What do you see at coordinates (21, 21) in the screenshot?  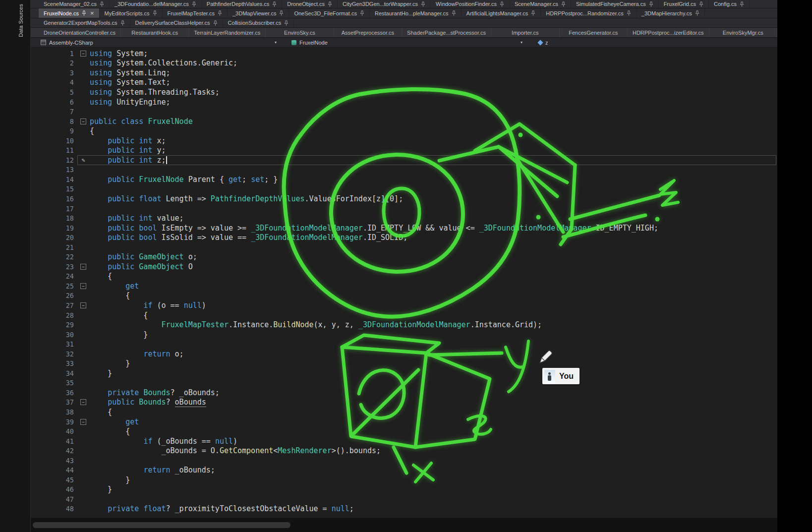 I see `data-sources-panel-tab: Data Sources` at bounding box center [21, 21].